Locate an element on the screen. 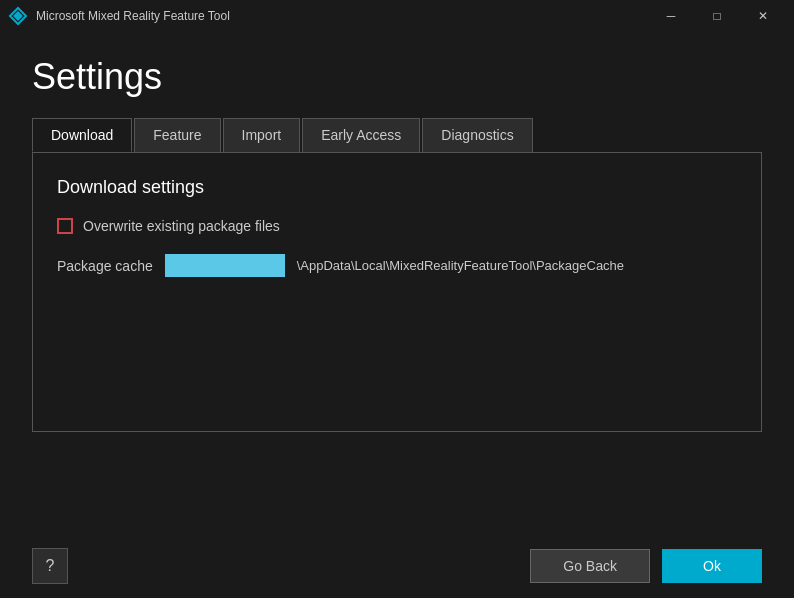  page-title: Settings is located at coordinates (397, 77).